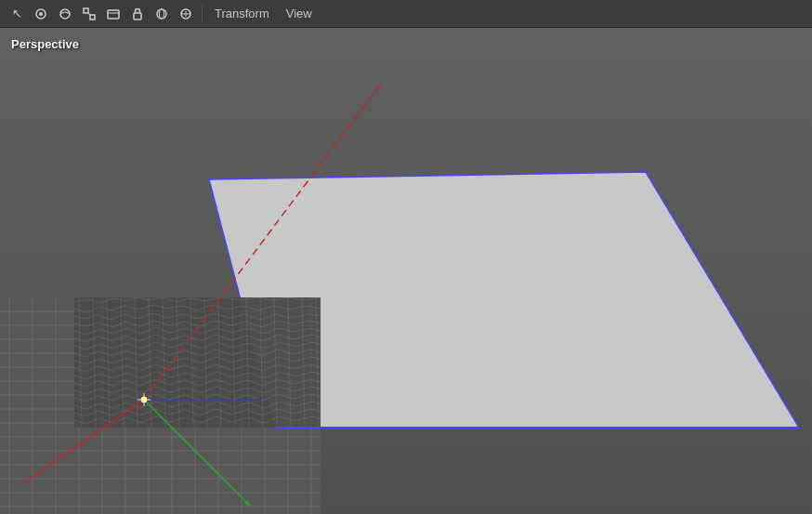  What do you see at coordinates (242, 13) in the screenshot?
I see `transform-menu: Transform` at bounding box center [242, 13].